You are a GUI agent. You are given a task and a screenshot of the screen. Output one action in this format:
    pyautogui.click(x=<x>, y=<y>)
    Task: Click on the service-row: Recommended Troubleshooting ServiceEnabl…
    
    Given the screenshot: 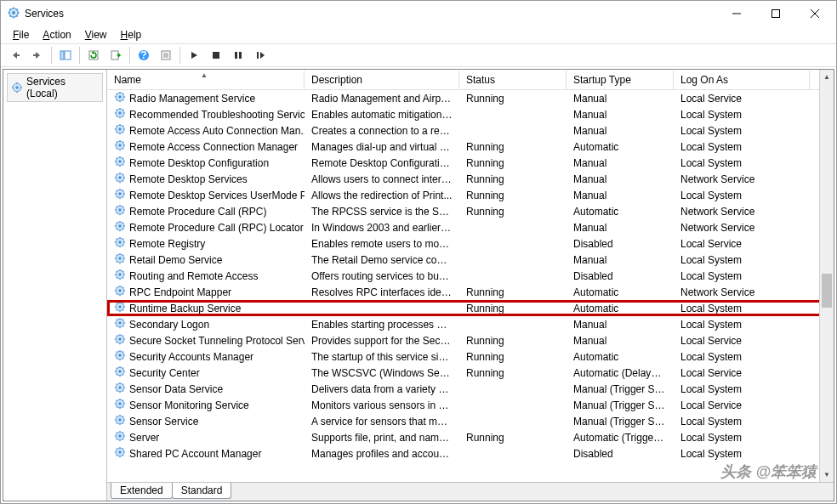 What is the action you would take?
    pyautogui.click(x=470, y=114)
    